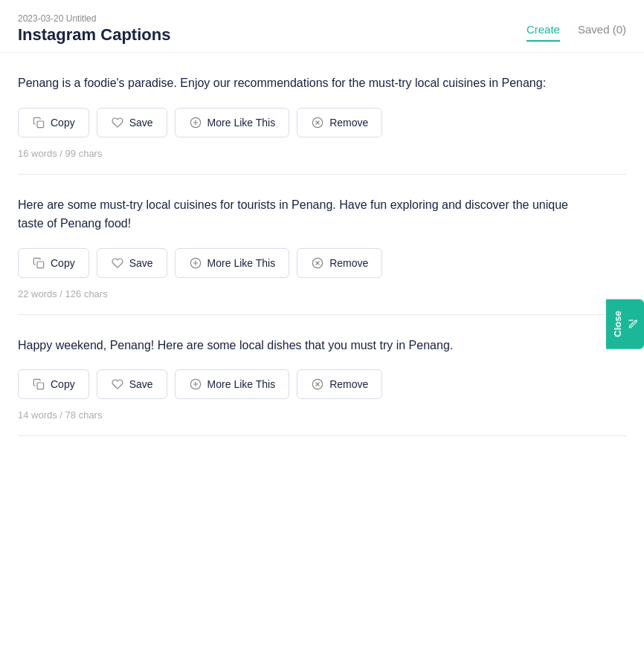  I want to click on close-sidebar-button: Close, so click(625, 324).